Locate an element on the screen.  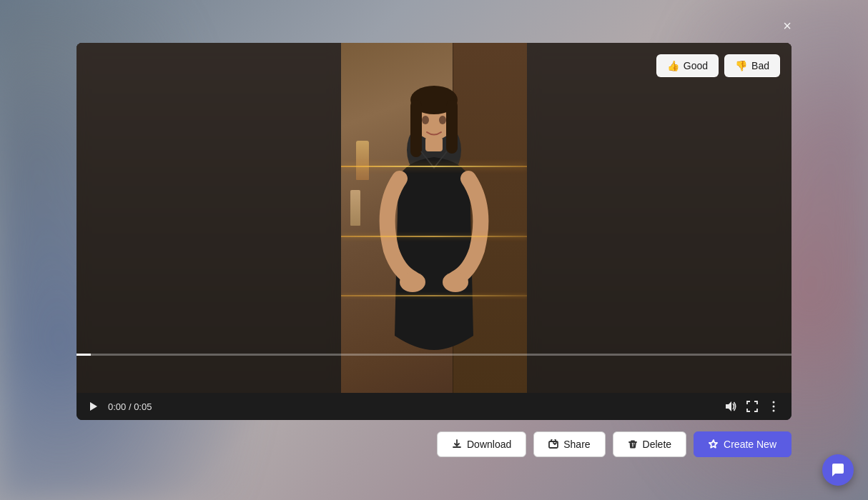
create-new-button: Create New is located at coordinates (742, 444).